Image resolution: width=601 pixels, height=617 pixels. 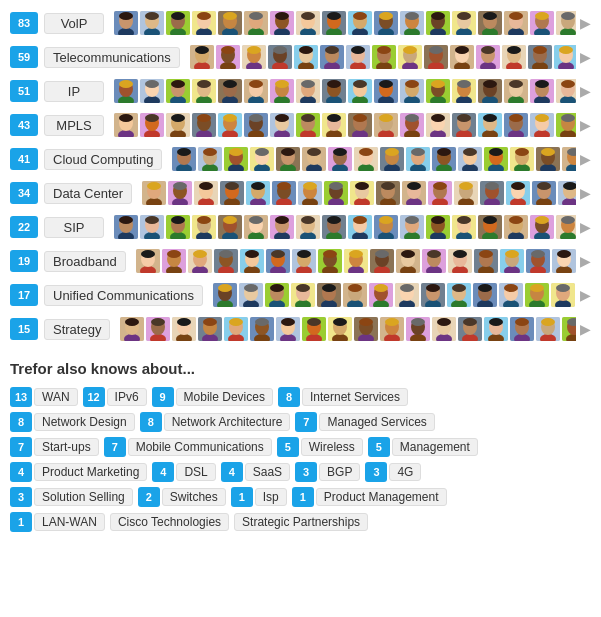 What do you see at coordinates (200, 447) in the screenshot?
I see `tag-label: Mobile Communications` at bounding box center [200, 447].